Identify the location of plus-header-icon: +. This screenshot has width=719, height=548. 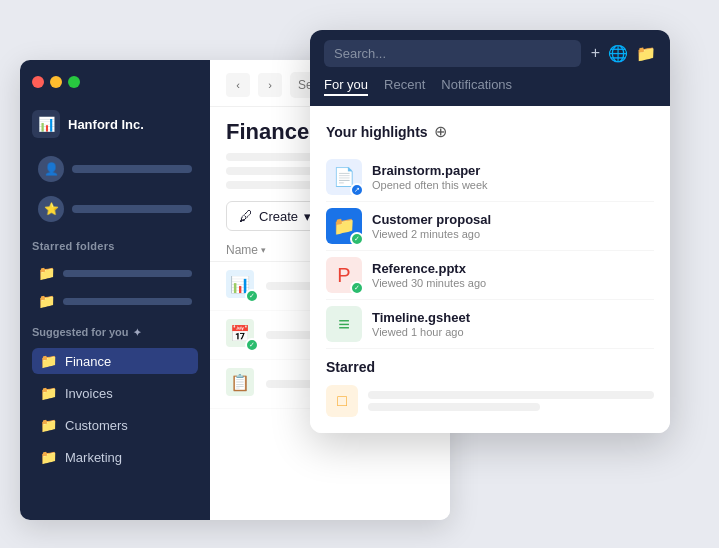
(596, 54).